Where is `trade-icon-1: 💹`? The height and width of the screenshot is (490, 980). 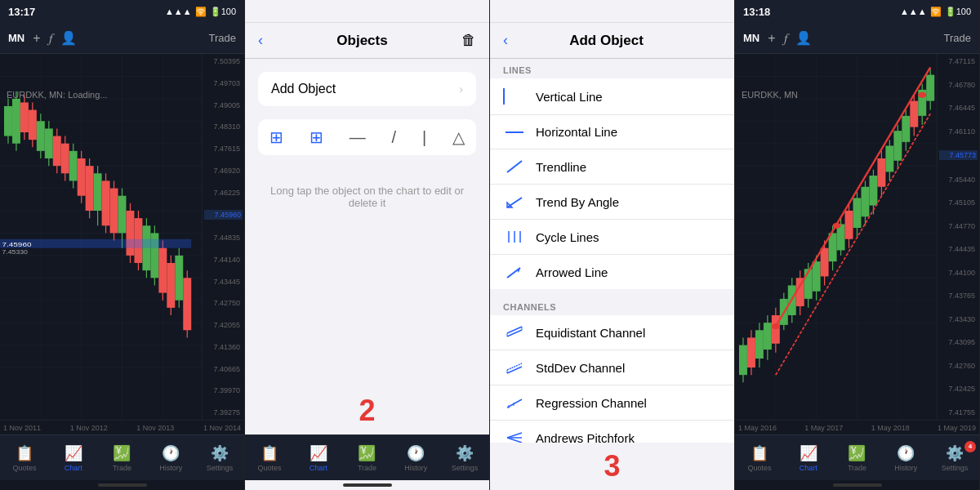
trade-icon-1: 💹 is located at coordinates (122, 453).